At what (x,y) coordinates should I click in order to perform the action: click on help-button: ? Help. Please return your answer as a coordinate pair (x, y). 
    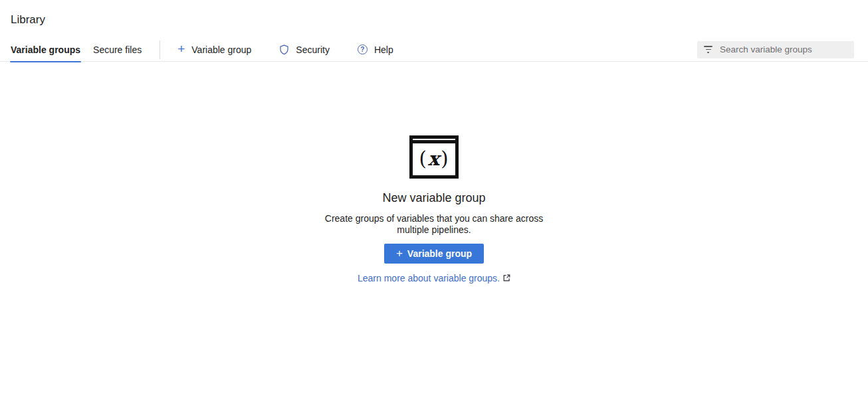
    Looking at the image, I should click on (376, 50).